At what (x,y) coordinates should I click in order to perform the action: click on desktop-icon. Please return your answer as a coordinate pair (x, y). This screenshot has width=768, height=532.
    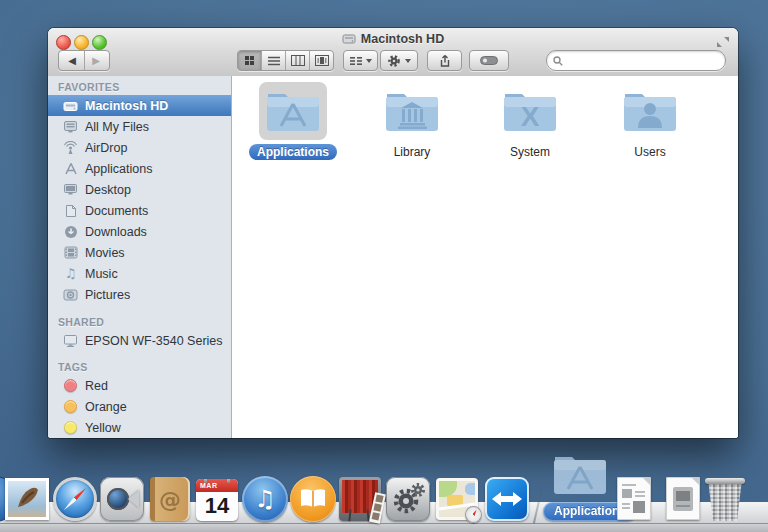
    Looking at the image, I should click on (70, 190).